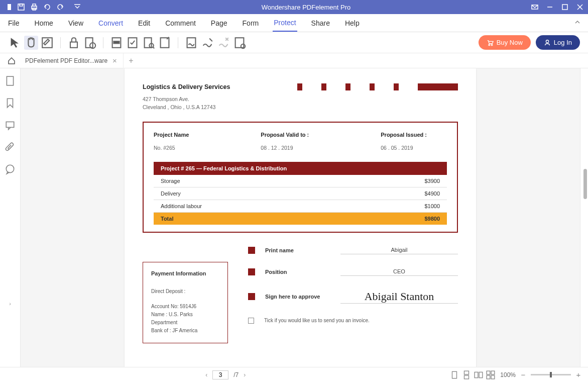  I want to click on clear-sign-icon, so click(223, 43).